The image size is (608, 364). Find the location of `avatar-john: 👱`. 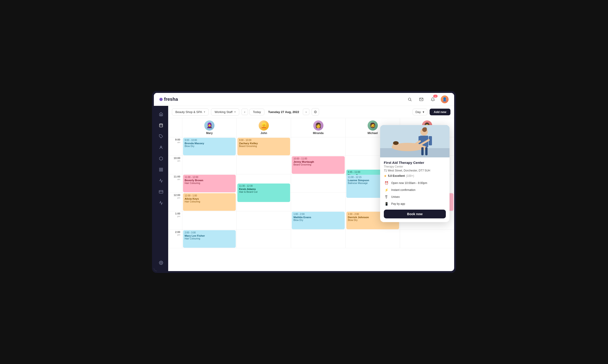

avatar-john: 👱 is located at coordinates (264, 126).